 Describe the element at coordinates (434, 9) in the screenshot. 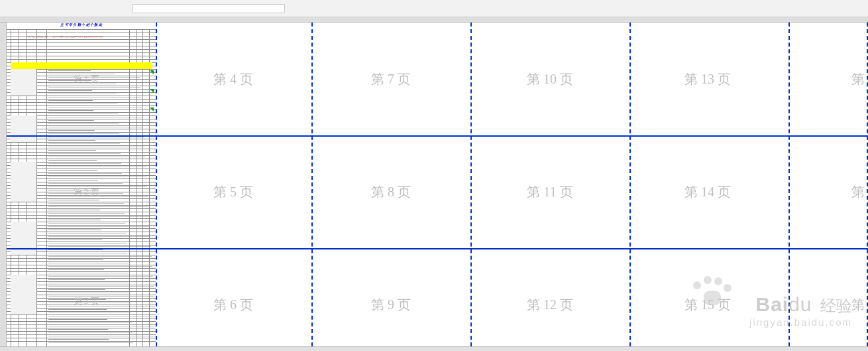

I see `formula-bar-area` at that location.